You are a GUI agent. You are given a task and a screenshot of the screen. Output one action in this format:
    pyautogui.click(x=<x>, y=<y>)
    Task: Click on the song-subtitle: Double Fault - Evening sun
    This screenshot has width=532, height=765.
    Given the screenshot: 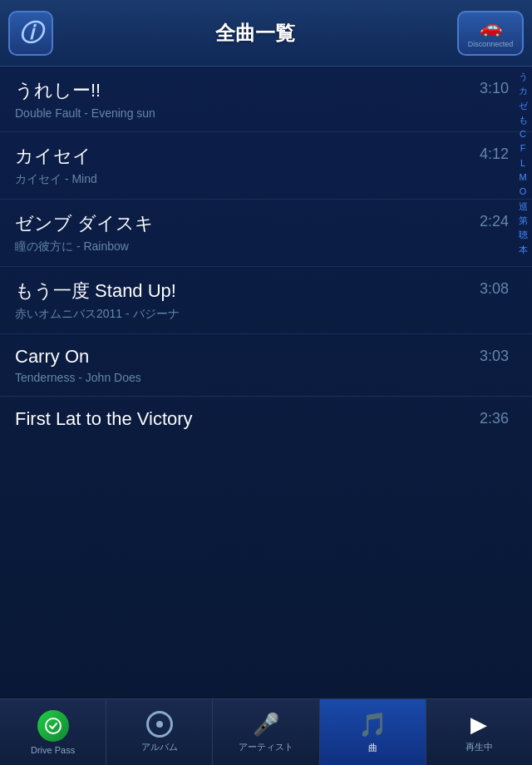 What is the action you would take?
    pyautogui.click(x=262, y=113)
    